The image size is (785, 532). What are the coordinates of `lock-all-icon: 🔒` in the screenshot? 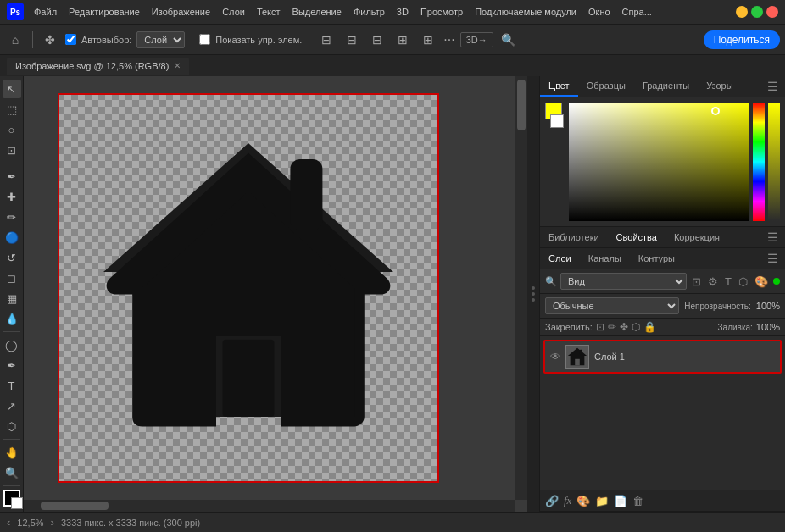 It's located at (649, 327).